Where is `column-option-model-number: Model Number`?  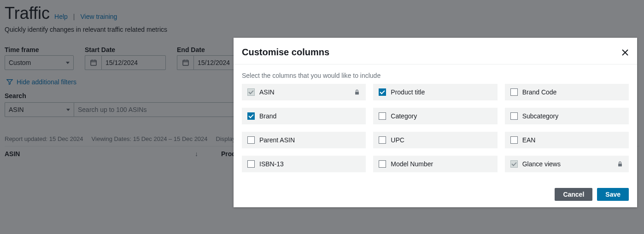
column-option-model-number: Model Number is located at coordinates (435, 164).